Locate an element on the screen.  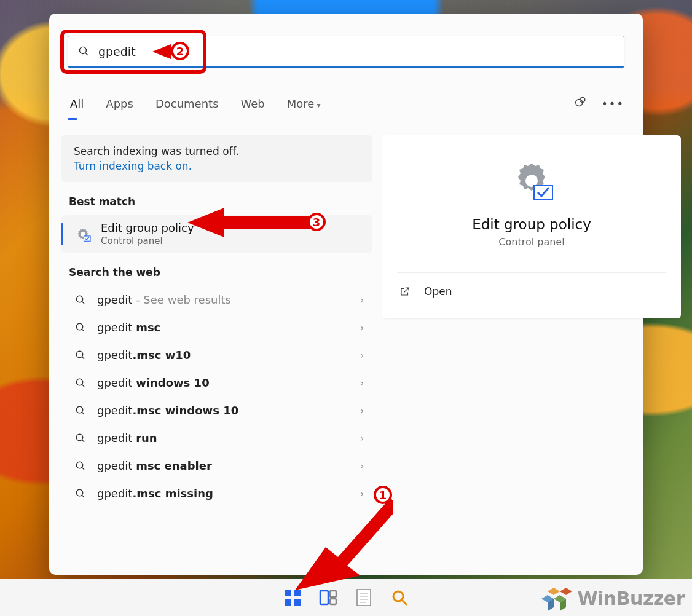
watermark-text: WinBuzzer is located at coordinates (631, 599).